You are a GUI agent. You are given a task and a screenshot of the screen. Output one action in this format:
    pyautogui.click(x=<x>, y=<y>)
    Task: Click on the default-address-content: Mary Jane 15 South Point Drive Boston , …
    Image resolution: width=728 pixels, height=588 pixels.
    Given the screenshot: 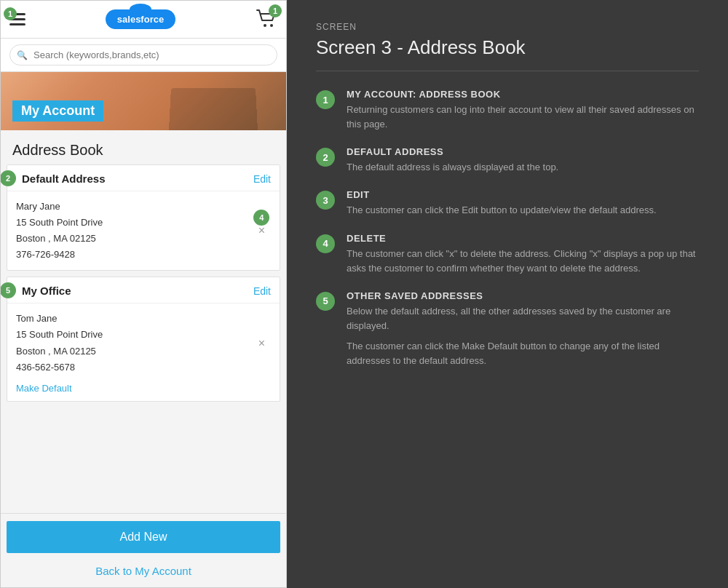 What is the action you would take?
    pyautogui.click(x=143, y=231)
    